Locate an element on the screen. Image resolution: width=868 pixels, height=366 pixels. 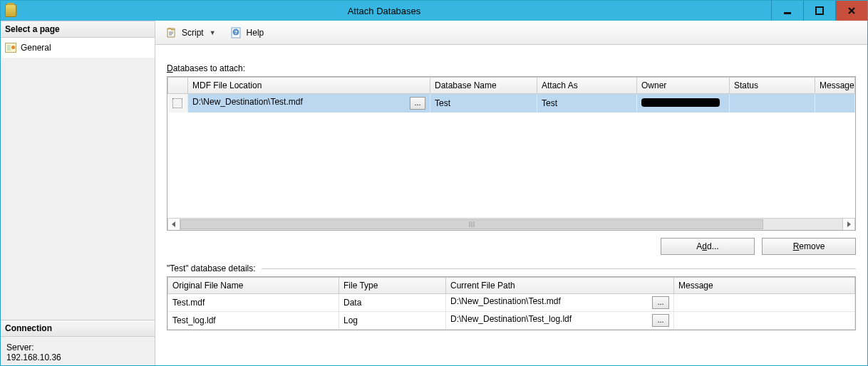
databases-to-attach-label: Databases to attach: is located at coordinates (512, 68).